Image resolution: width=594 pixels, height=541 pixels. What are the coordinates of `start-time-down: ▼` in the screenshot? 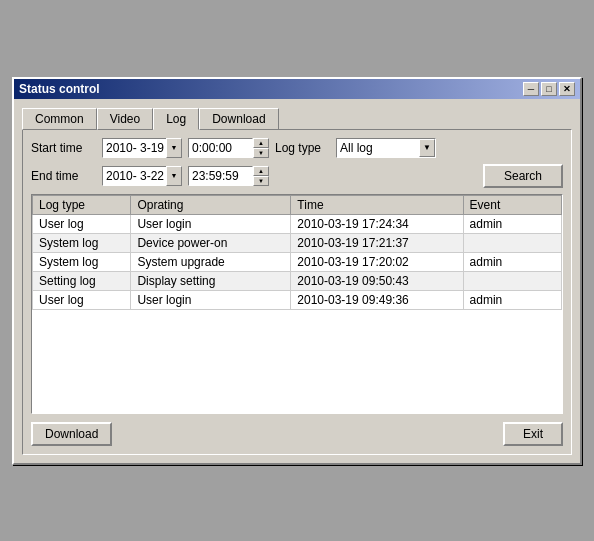 It's located at (261, 153).